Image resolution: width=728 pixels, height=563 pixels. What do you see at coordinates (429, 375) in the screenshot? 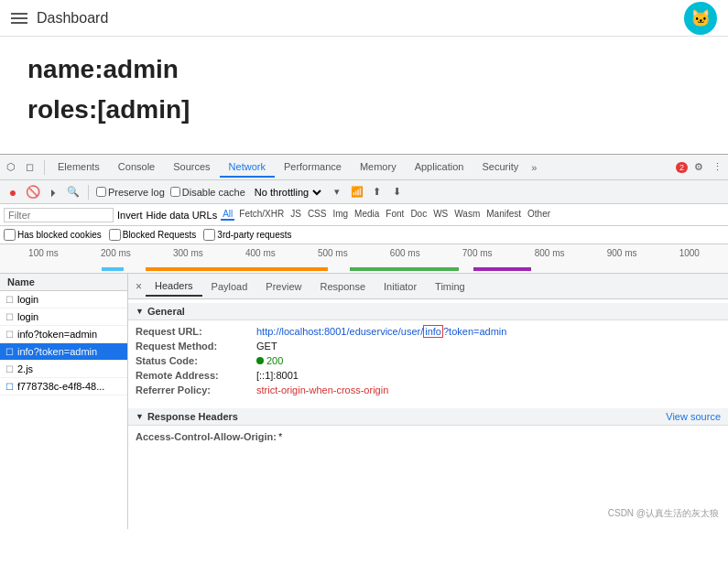
I see `remote-address-row: Remote Address: [::1]:8001` at bounding box center [429, 375].